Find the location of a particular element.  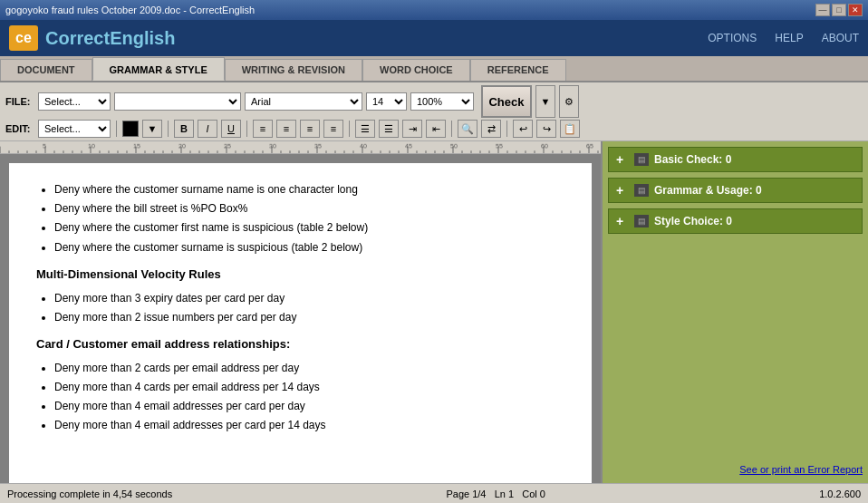

logo: ce CorrectEnglish is located at coordinates (92, 38).